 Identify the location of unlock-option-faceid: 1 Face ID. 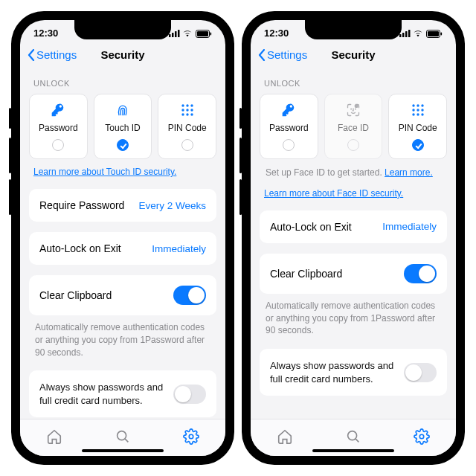
(354, 126).